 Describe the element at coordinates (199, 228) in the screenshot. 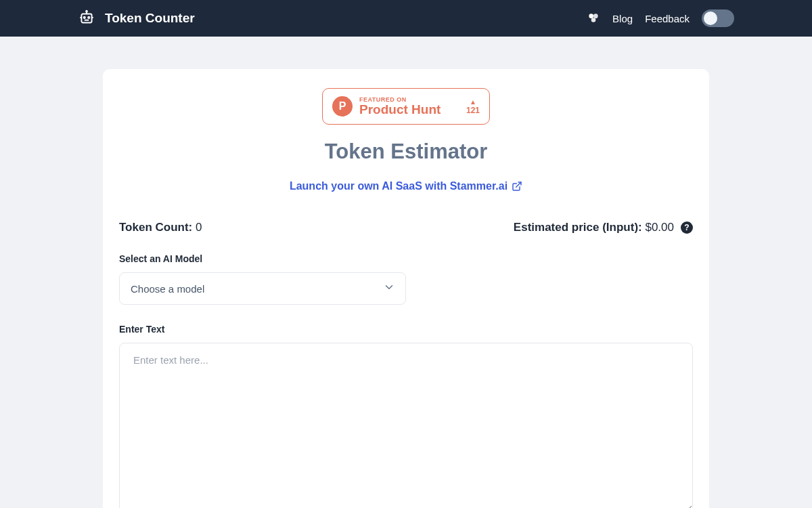

I see `token-count-value: 0` at that location.